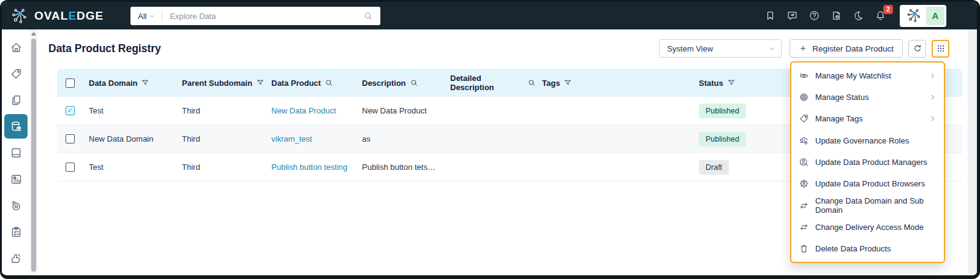 Image resolution: width=980 pixels, height=279 pixels. Describe the element at coordinates (941, 49) in the screenshot. I see `bulk-actions-grid-button` at that location.